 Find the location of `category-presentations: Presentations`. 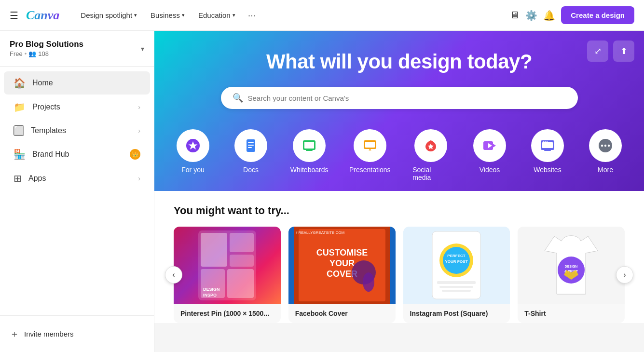

category-presentations: Presentations is located at coordinates (370, 158).